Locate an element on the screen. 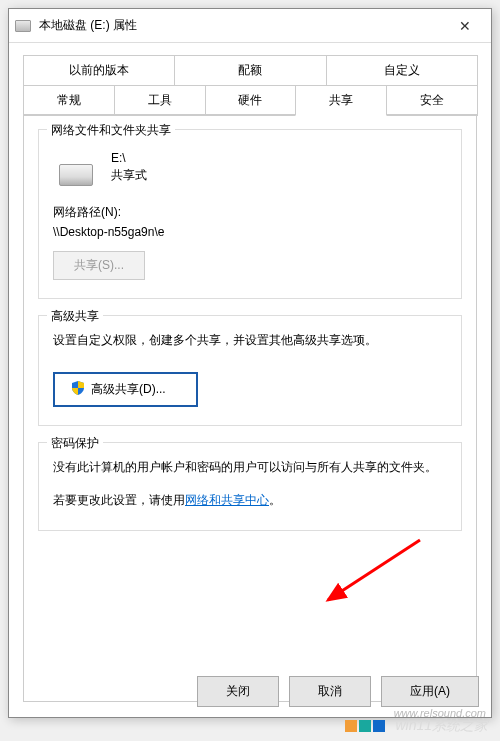  shield-icon is located at coordinates (78, 390).